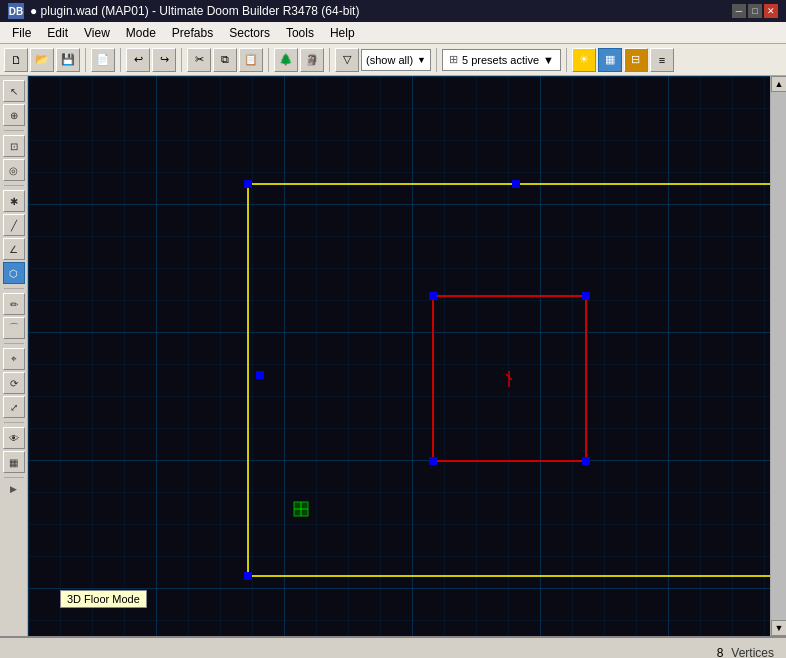  Describe the element at coordinates (739, 11) in the screenshot. I see `minimize-button: ─` at that location.